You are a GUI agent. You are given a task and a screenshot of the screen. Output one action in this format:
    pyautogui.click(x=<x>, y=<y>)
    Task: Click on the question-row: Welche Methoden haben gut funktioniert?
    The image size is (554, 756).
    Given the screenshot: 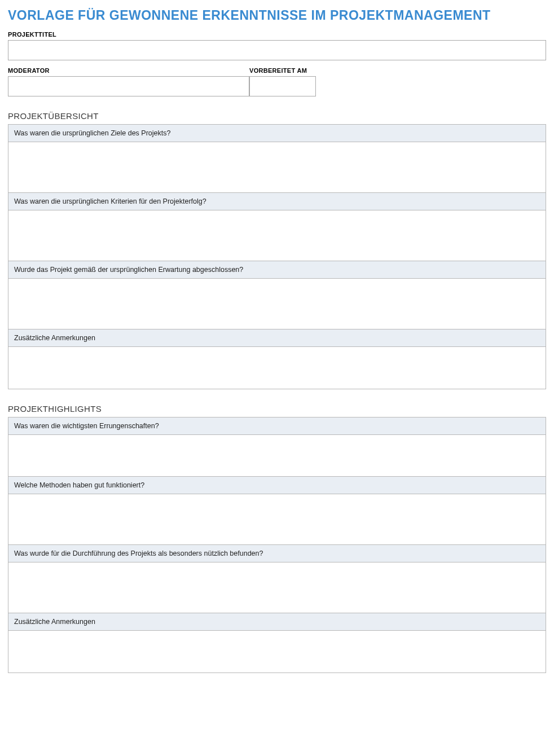 What is the action you would take?
    pyautogui.click(x=277, y=485)
    